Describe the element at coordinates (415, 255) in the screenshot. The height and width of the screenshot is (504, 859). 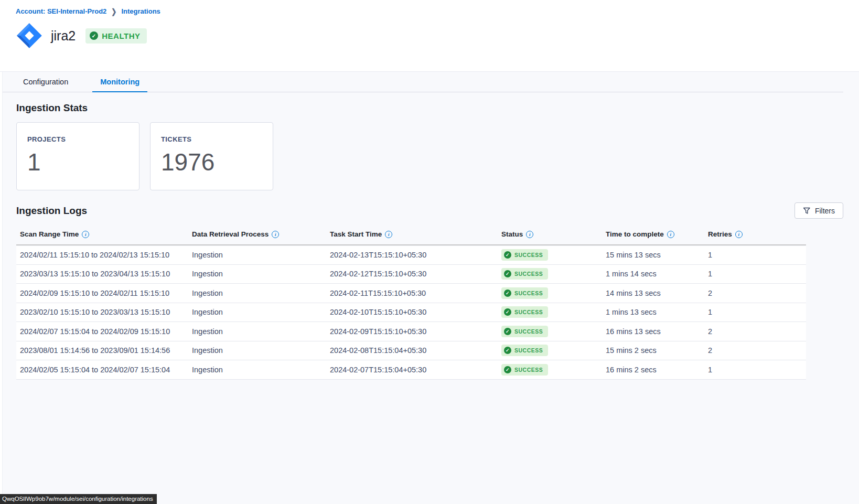
I see `cell-task-start: 2024-02-13T15:15:10+05:30` at that location.